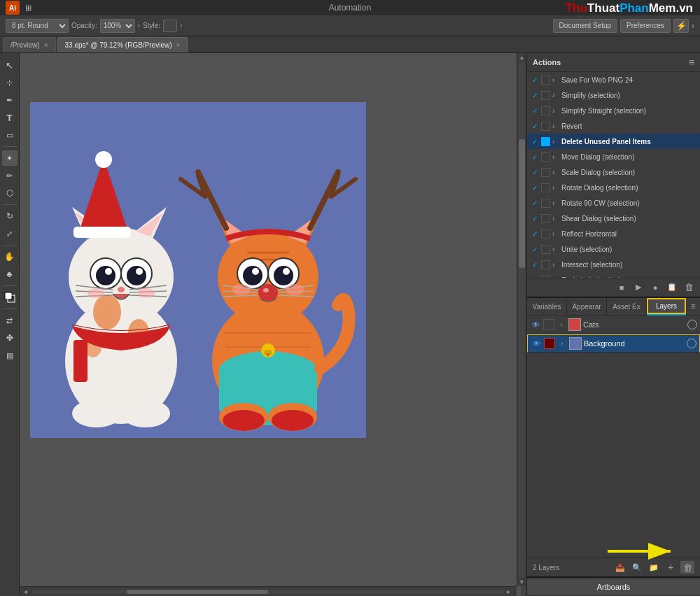 Image resolution: width=700 pixels, height=596 pixels. What do you see at coordinates (689, 288) in the screenshot?
I see `delete-action-btn: 🗑` at bounding box center [689, 288].